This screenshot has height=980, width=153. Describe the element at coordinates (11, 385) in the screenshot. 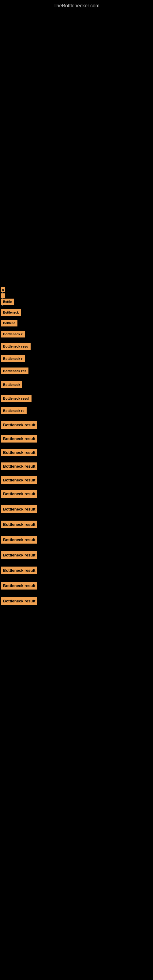

I see `result-label-8: Bottleneck` at that location.